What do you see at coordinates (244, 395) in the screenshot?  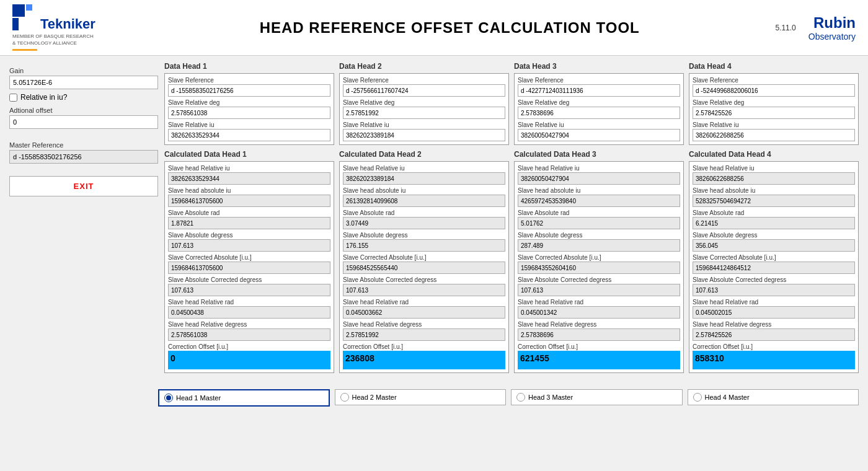 I see `bottom-item-1: Head 1 Master` at bounding box center [244, 395].